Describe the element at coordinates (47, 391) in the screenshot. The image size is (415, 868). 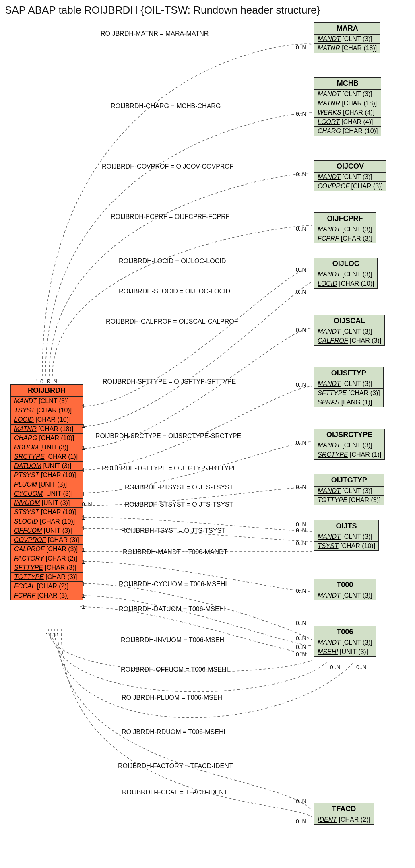
I see `entity-header: ROIJBRDH` at that location.